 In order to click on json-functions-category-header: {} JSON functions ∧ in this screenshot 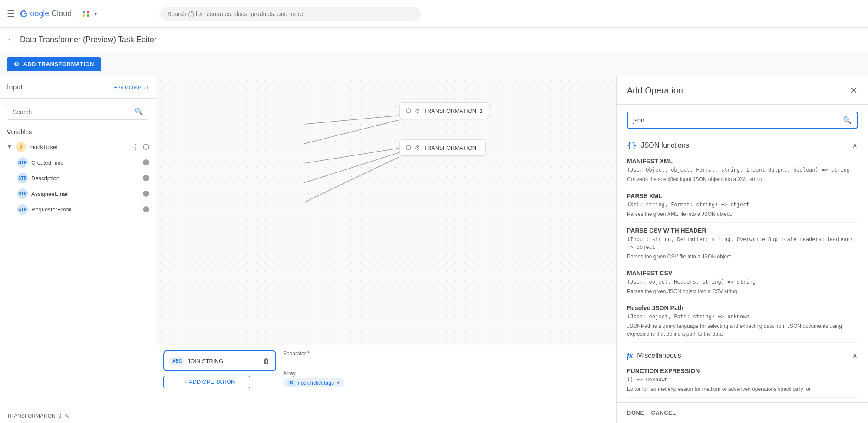, I will do `click(743, 144)`.